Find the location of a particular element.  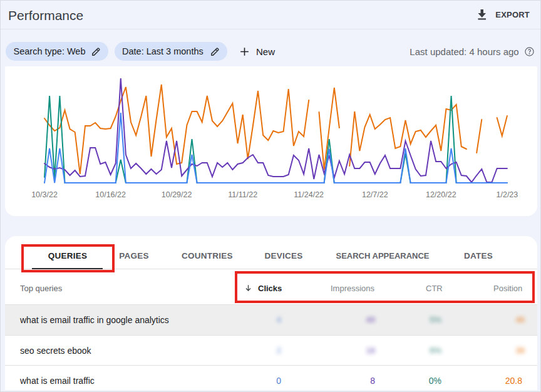

svg-text: 12/7/22 is located at coordinates (375, 195).